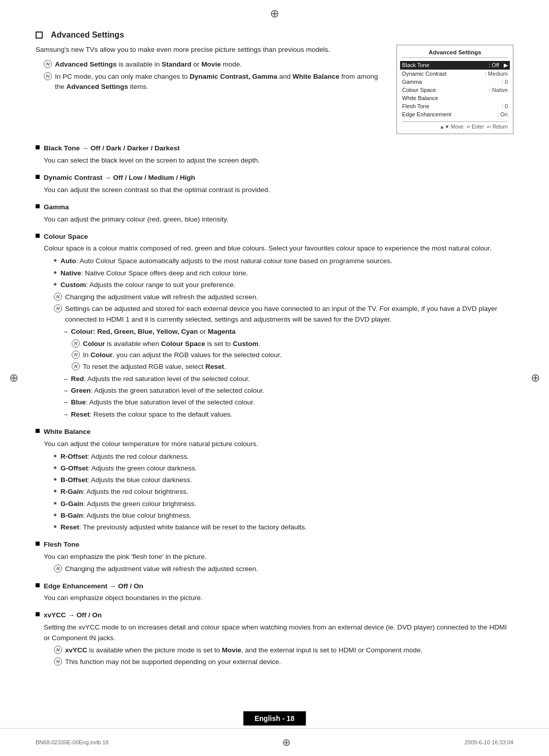 The width and height of the screenshot is (549, 756). I want to click on bullet-g-gain: G-Gain: Adjusts the green colour brightn…, so click(284, 504).